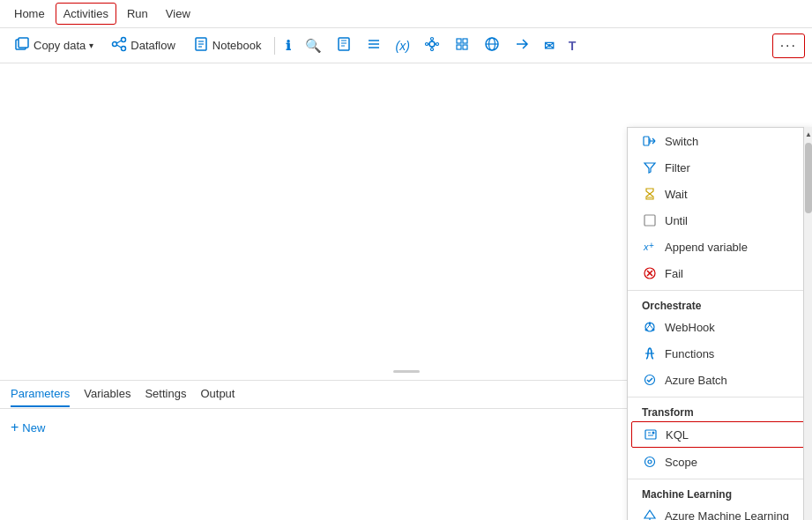 Image resolution: width=812 pixels, height=520 pixels. I want to click on variable-button: (x), so click(403, 46).